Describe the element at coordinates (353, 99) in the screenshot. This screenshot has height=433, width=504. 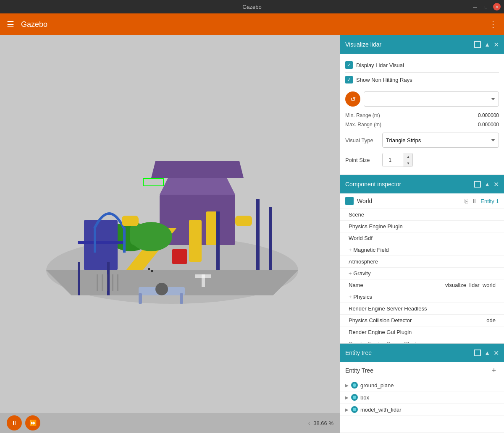
I see `refresh-button: ↺` at that location.